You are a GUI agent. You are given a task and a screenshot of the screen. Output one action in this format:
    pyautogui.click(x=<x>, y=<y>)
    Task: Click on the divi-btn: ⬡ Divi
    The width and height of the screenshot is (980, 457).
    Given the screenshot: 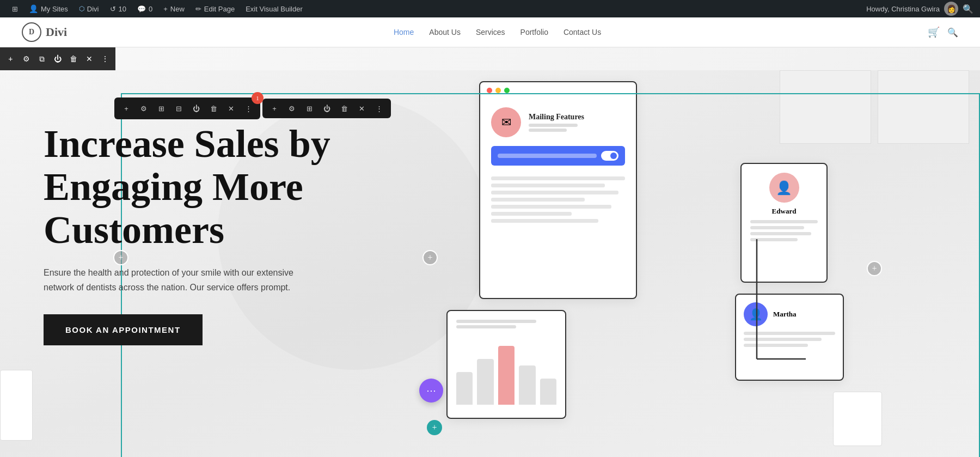 What is the action you would take?
    pyautogui.click(x=89, y=9)
    